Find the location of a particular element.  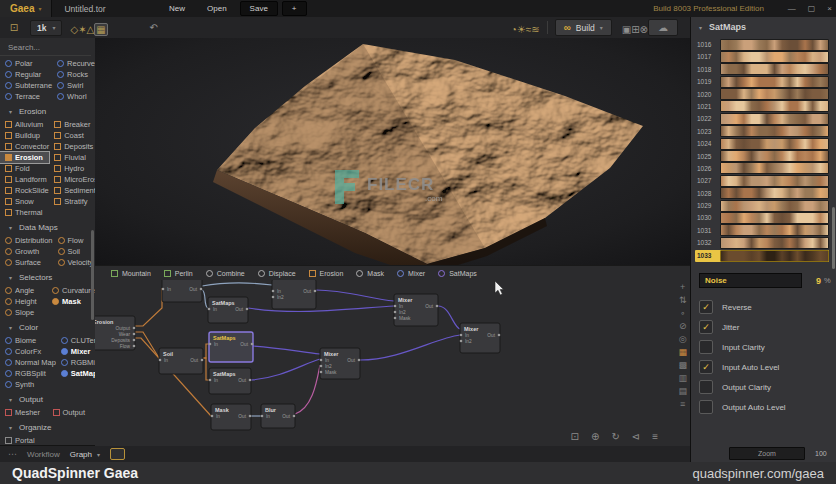

library-node-colorfx: ColorFx is located at coordinates (28, 352).